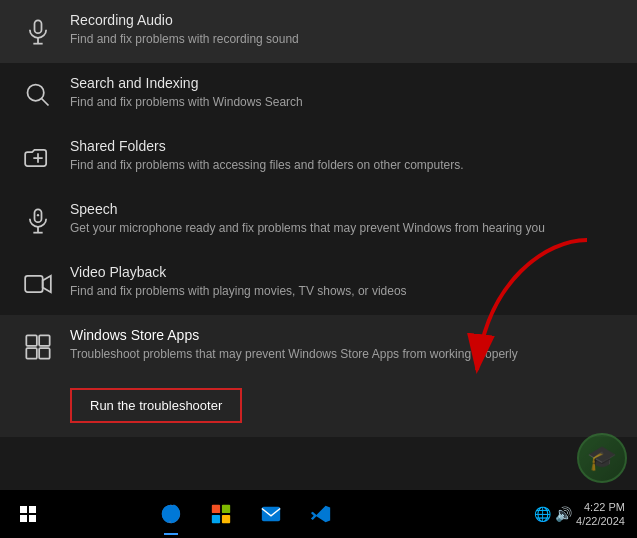 Image resolution: width=637 pixels, height=538 pixels. Describe the element at coordinates (344, 292) in the screenshot. I see `item-desc-video-playback: Find and fix problems with playing movie…` at that location.